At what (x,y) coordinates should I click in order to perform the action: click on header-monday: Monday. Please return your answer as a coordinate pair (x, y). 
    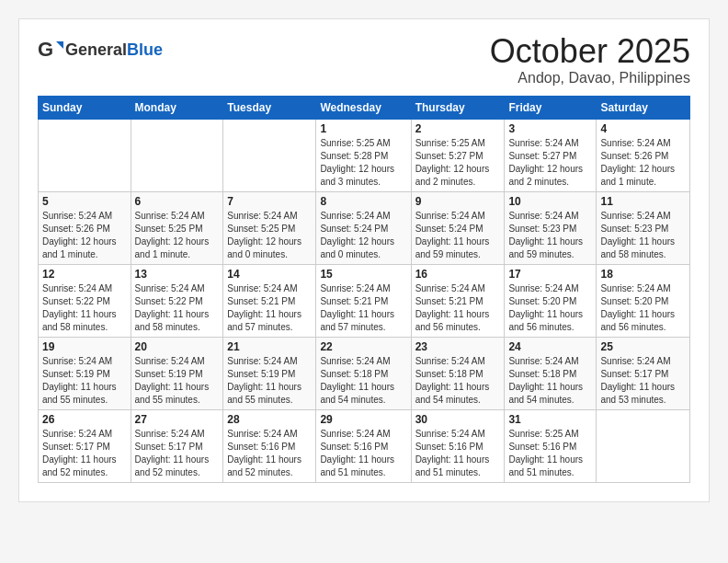
    Looking at the image, I should click on (176, 107).